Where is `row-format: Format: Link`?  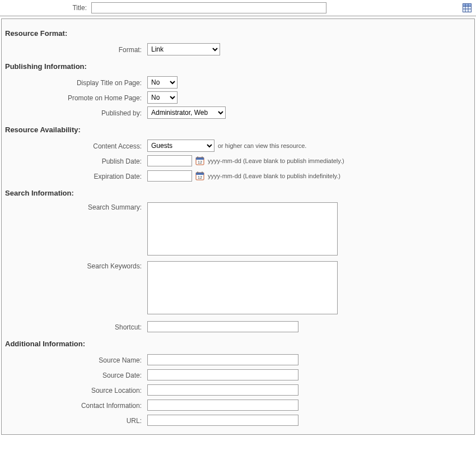
row-format: Format: Link is located at coordinates (238, 49).